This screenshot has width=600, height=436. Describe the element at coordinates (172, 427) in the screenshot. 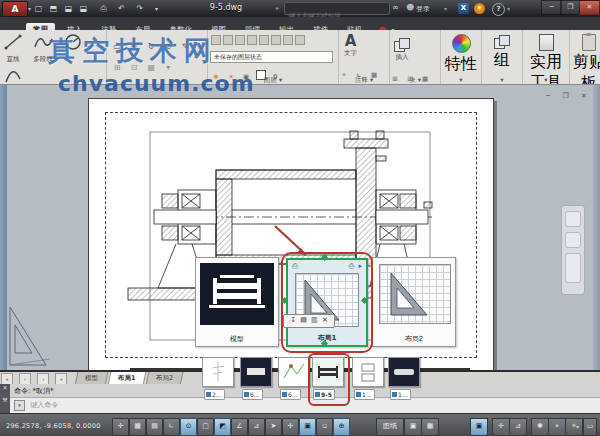

I see `ortho-toggle: ∟` at that location.